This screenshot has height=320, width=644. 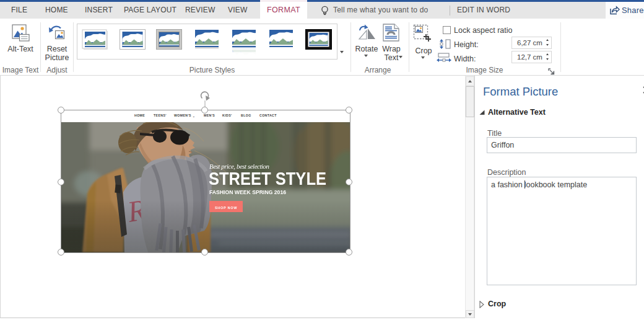 What do you see at coordinates (140, 115) in the screenshot?
I see `svg-text: HOME` at bounding box center [140, 115].